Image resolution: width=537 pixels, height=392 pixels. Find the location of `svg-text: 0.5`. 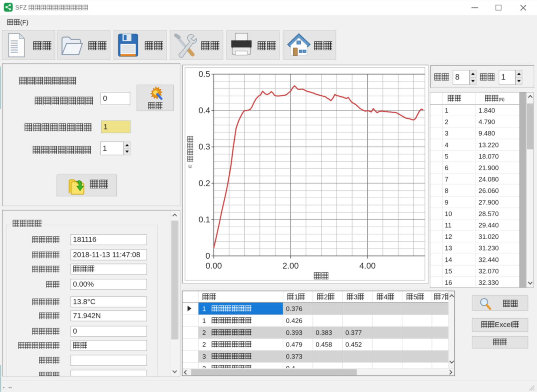

svg-text: 0.5 is located at coordinates (204, 74).